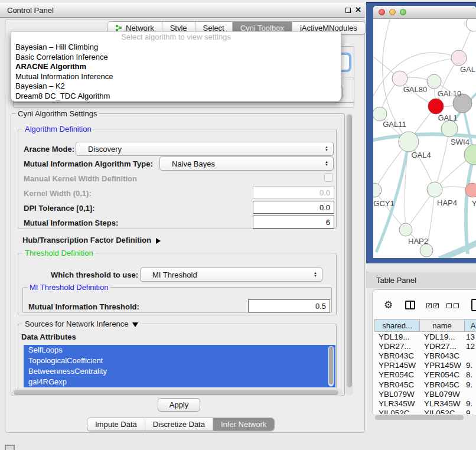 Image resolution: width=476 pixels, height=450 pixels. I want to click on algorithm-option: Basic Correlation Inference, so click(176, 58).